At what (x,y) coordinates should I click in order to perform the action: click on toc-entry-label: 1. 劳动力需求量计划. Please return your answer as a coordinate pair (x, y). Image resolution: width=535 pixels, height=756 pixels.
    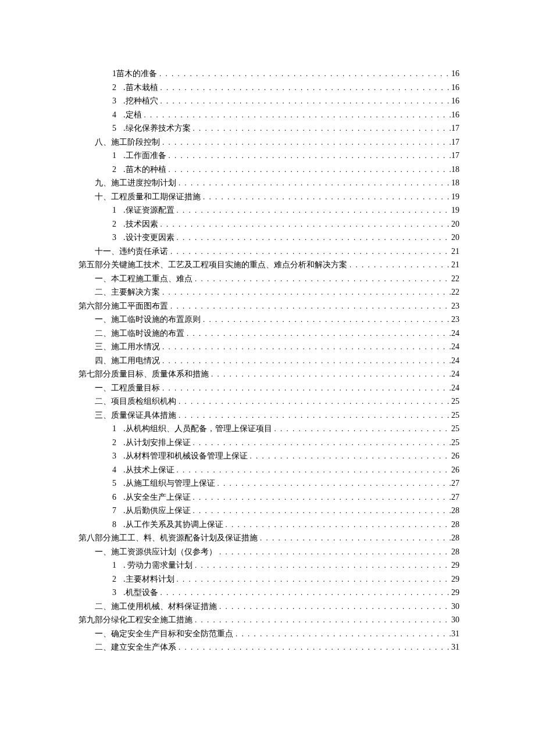
    Looking at the image, I should click on (152, 565).